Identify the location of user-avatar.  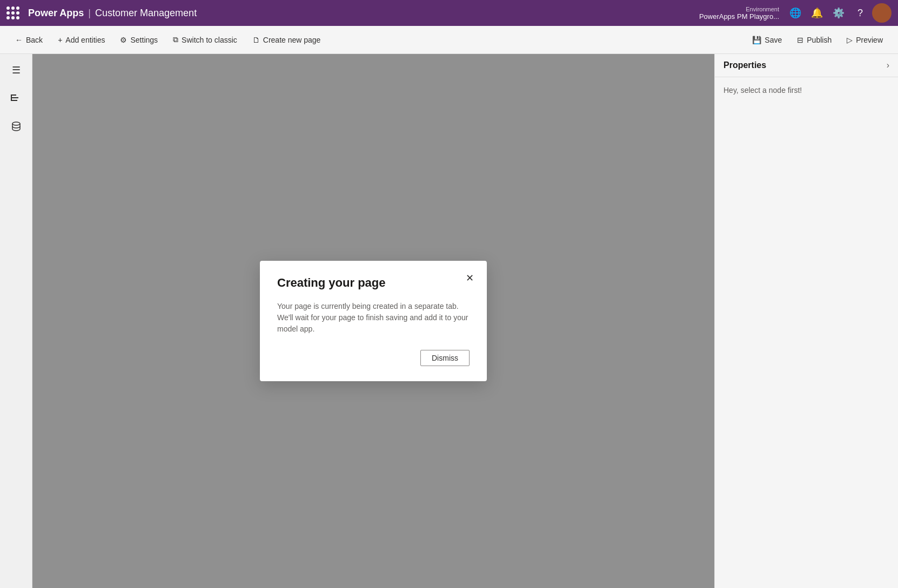
(882, 13).